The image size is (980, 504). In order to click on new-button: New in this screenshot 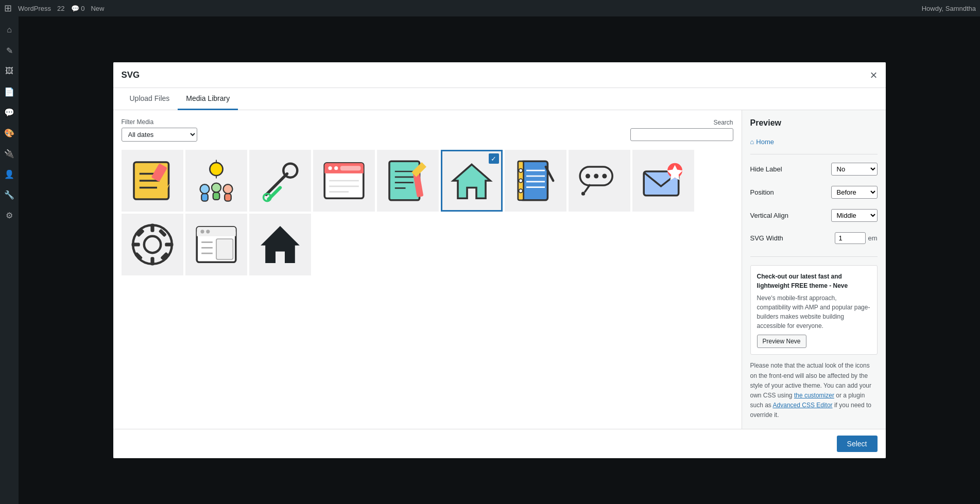, I will do `click(97, 8)`.